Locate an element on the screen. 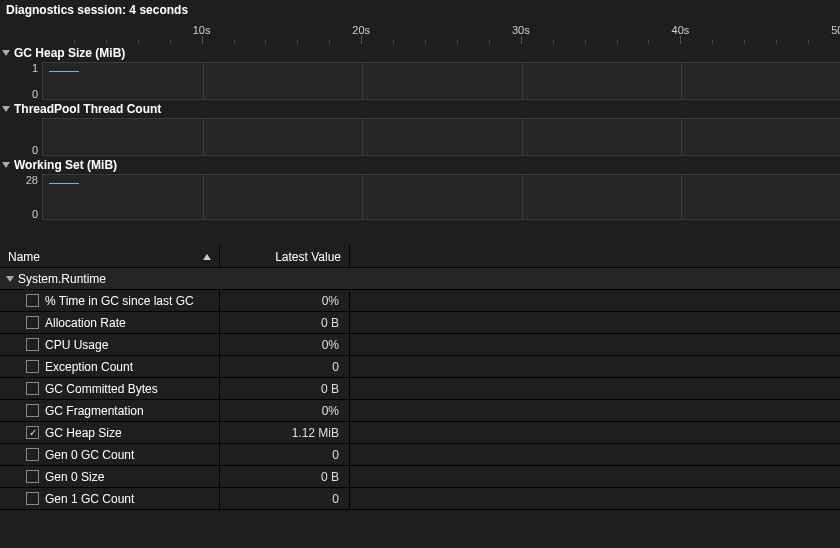 This screenshot has width=840, height=548. chart-title-threadpool: ThreadPool Thread Count is located at coordinates (420, 109).